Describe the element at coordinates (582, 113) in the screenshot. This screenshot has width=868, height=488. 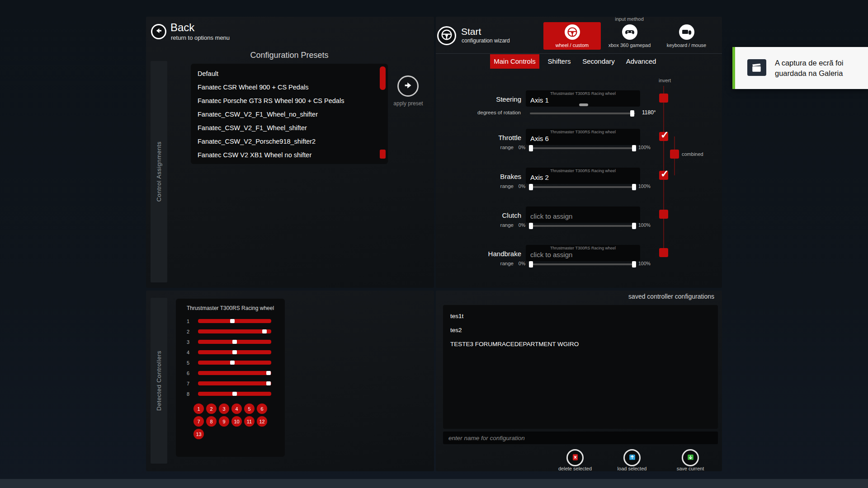
I see `rotation-slider` at that location.